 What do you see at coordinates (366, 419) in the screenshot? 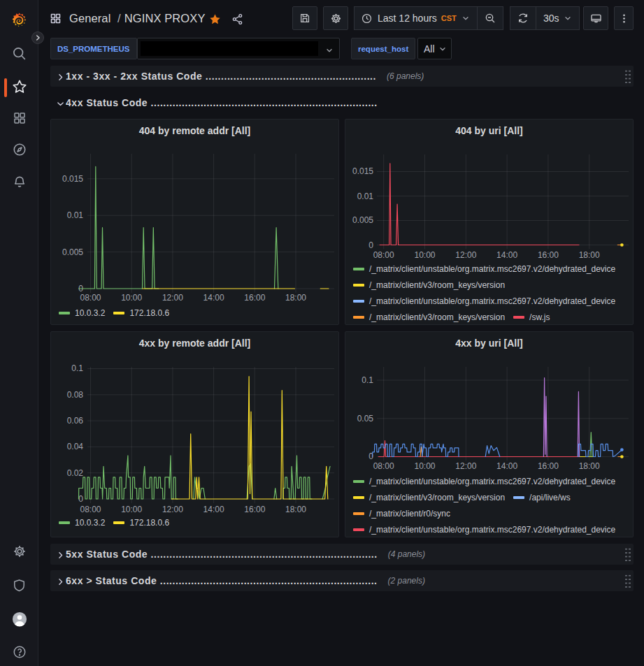
I see `svg-text: 0.05` at bounding box center [366, 419].